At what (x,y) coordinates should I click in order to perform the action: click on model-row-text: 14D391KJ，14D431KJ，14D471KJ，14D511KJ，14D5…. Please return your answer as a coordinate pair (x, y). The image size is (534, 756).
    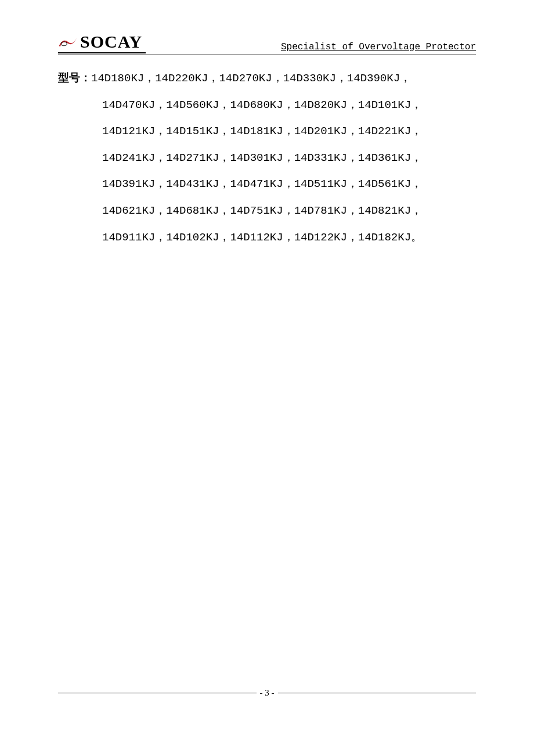
    Looking at the image, I should click on (262, 184).